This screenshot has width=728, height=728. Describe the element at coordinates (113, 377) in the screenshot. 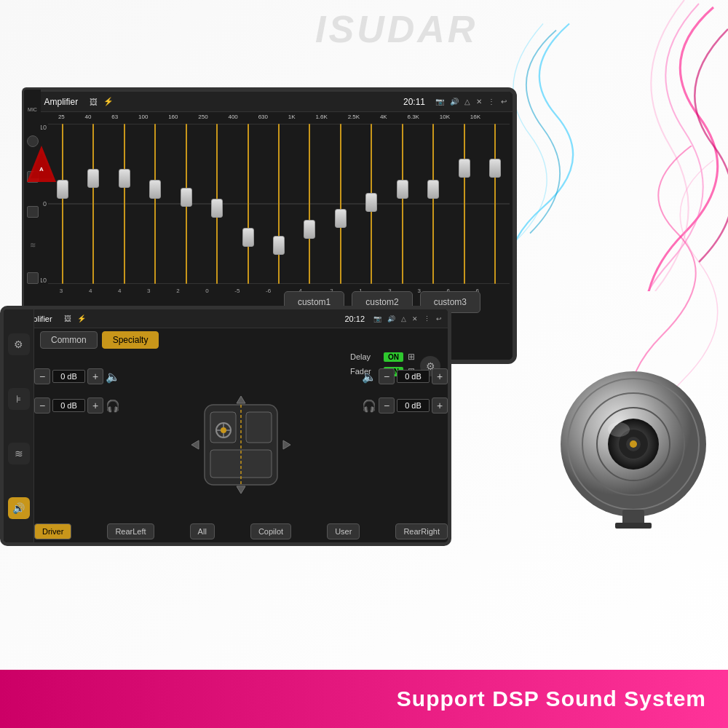

I see `fl-speaker-icon: 🔈` at that location.